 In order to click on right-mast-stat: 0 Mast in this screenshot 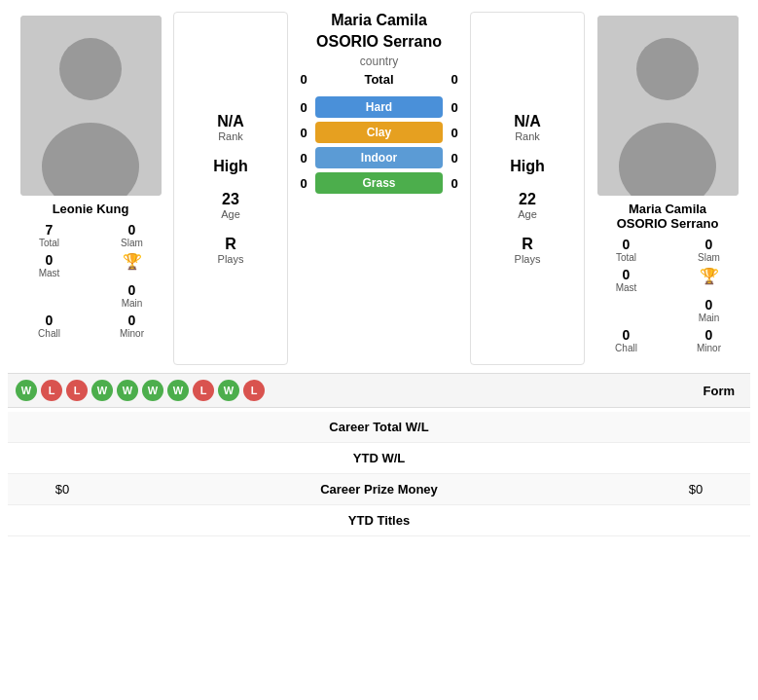, I will do `click(627, 280)`.